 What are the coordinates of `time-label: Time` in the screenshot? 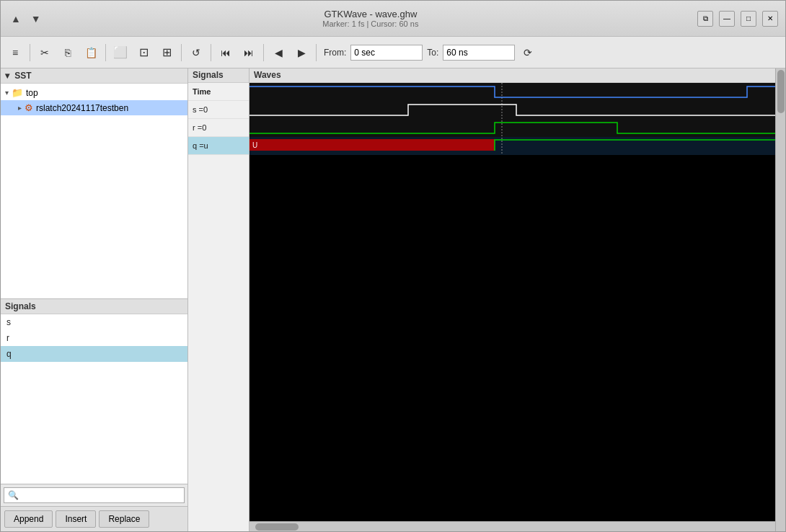 It's located at (202, 92).